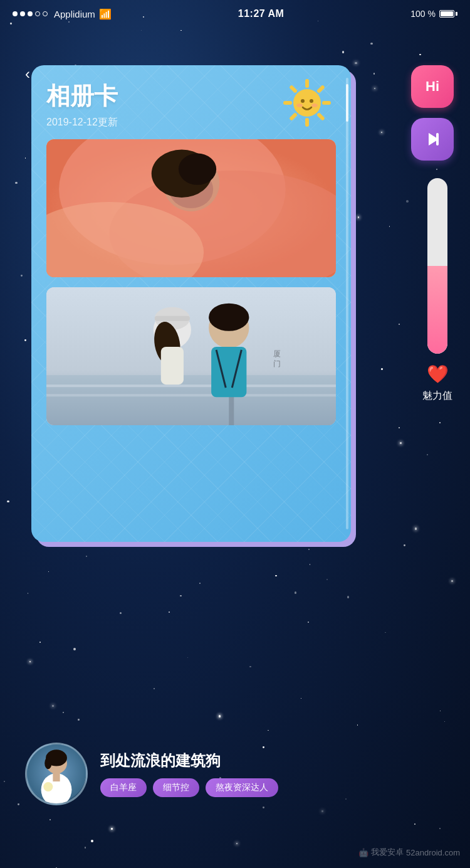 The height and width of the screenshot is (868, 470). What do you see at coordinates (363, 853) in the screenshot?
I see `watermark-icon: 🤖` at bounding box center [363, 853].